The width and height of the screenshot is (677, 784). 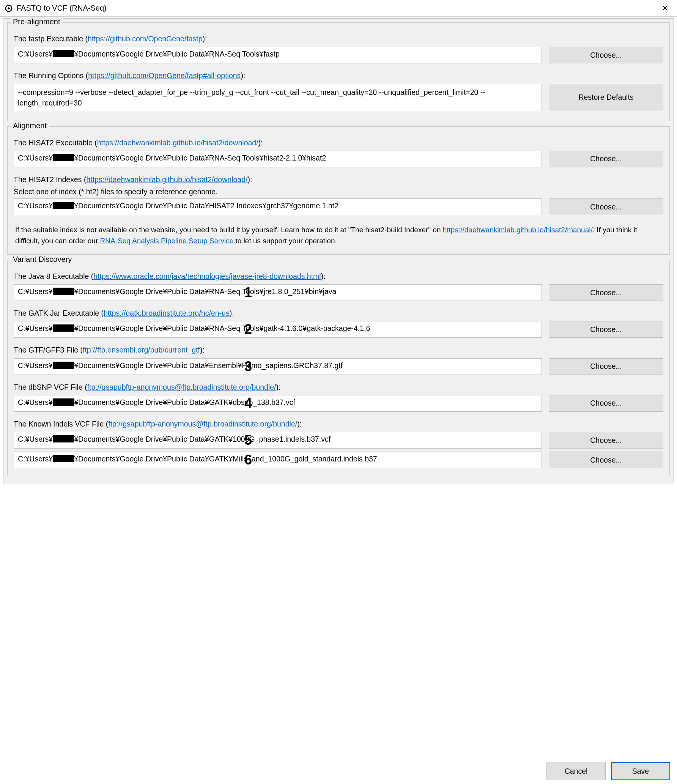 What do you see at coordinates (338, 313) in the screenshot?
I see `gatk-label: The GATK Jar Executable (https://gatk.br…` at bounding box center [338, 313].